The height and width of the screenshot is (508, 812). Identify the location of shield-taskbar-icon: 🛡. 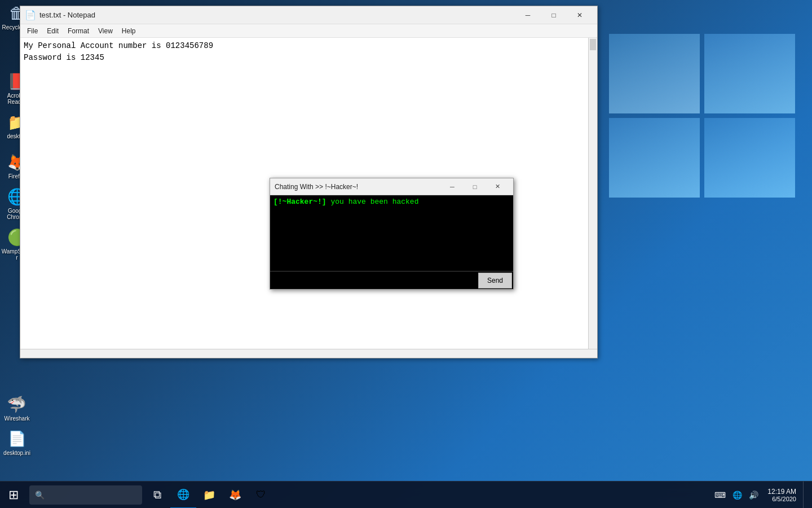
(261, 494).